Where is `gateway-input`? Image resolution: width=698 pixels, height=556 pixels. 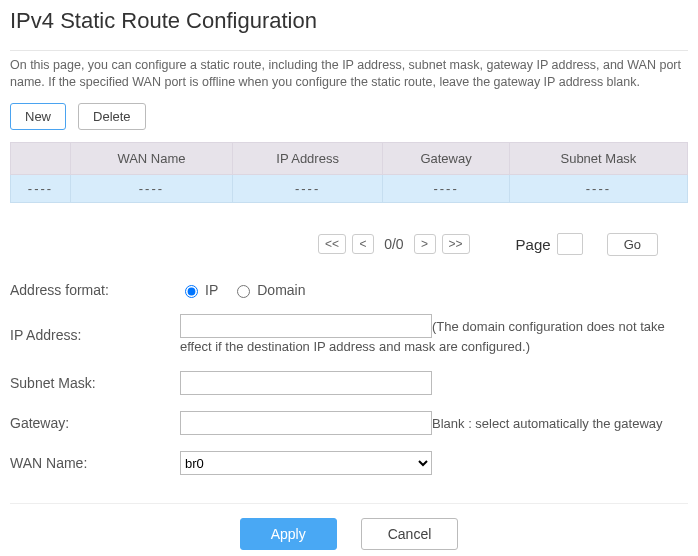
gateway-input is located at coordinates (306, 423).